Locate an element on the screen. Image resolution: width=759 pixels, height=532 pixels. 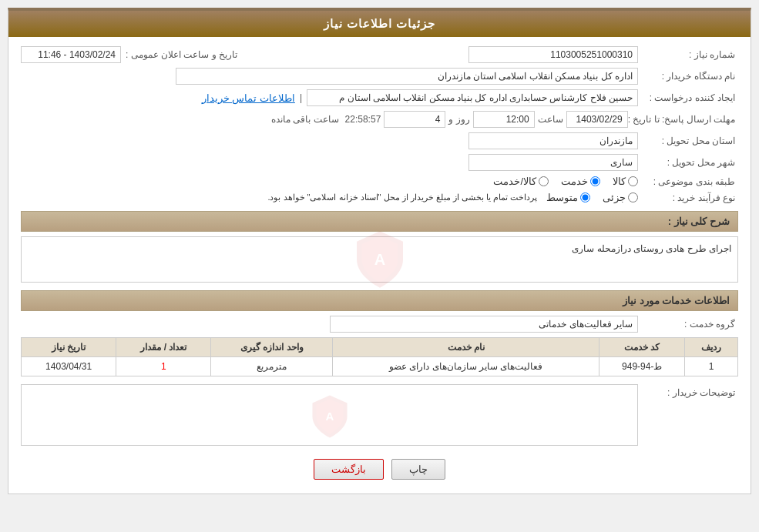
dastasgah-label: نام دستگاه خریدار : is located at coordinates (688, 76).